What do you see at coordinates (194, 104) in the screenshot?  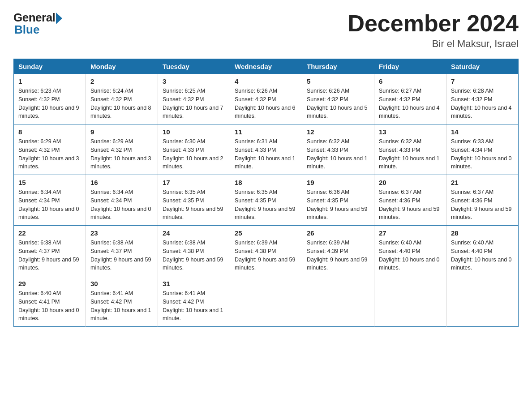 I see `day-info: Sunrise: 6:25 AM Sunset: 4:32 PM Dayligh…` at bounding box center [194, 104].